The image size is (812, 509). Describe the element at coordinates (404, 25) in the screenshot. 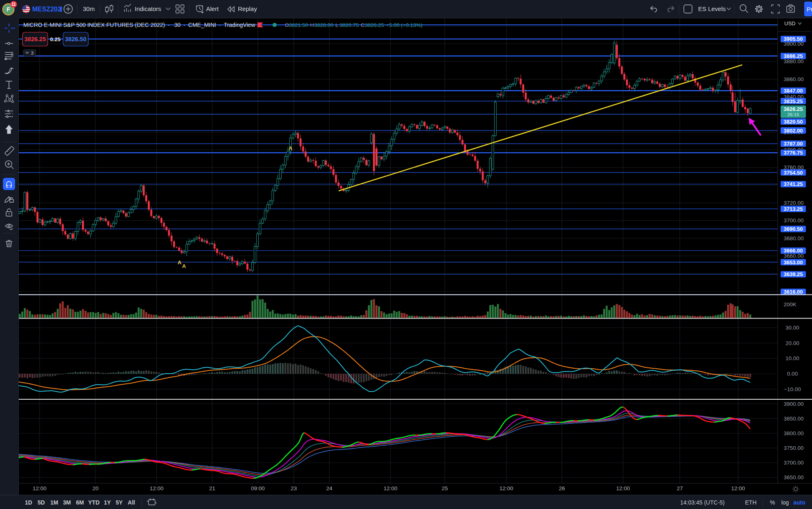

I see `svg-text: +5.00 (+0.13%)` at that location.